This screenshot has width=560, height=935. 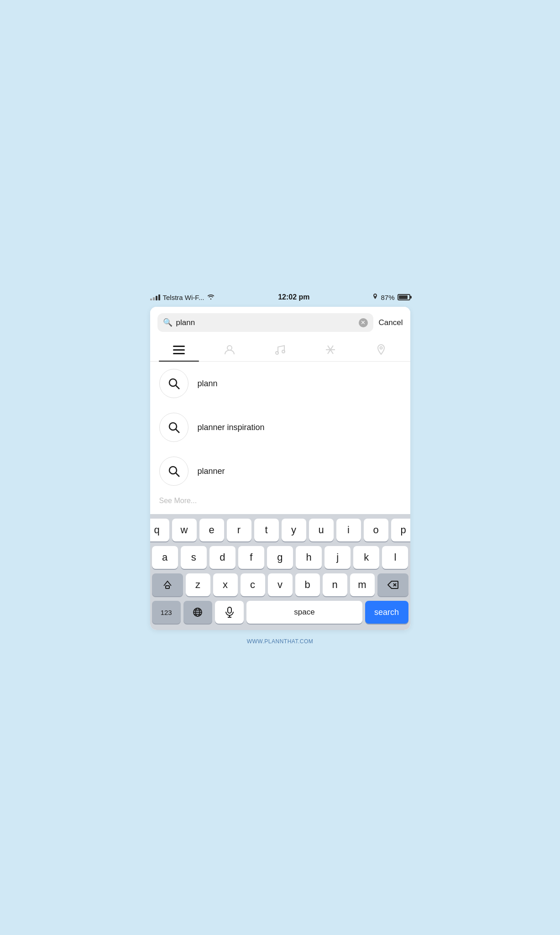 What do you see at coordinates (251, 557) in the screenshot?
I see `key-f: f` at bounding box center [251, 557].